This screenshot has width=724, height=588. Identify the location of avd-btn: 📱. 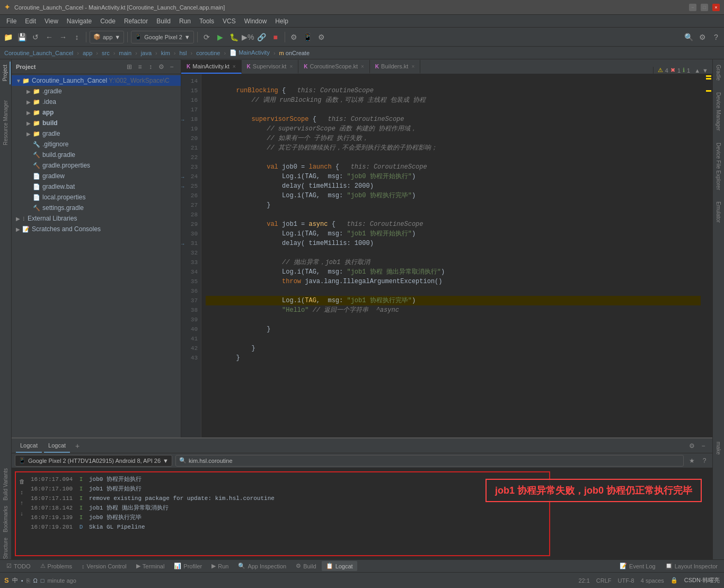
(308, 37).